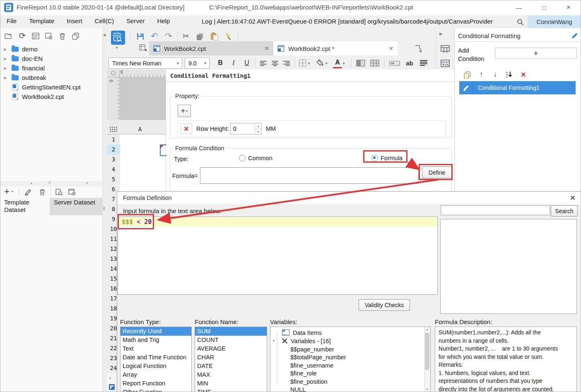  I want to click on scrollbar-track: ▲ ▼, so click(427, 359).